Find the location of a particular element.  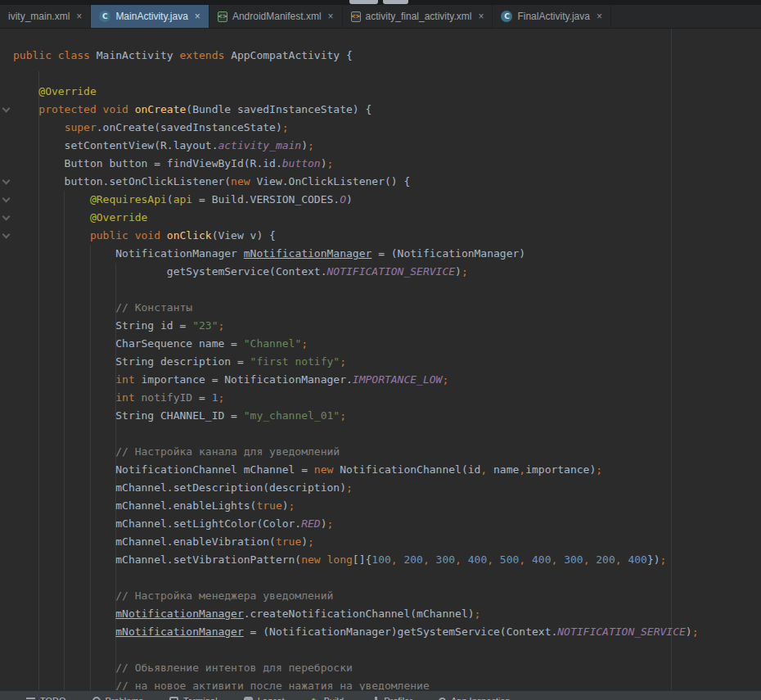

tool-window-button-problems: Problems is located at coordinates (118, 697).